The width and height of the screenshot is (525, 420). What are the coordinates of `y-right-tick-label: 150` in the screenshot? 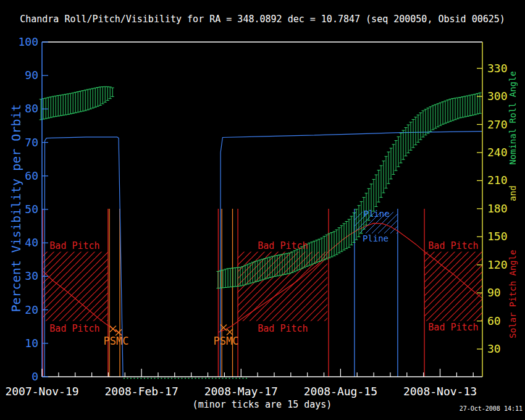 It's located at (498, 236).